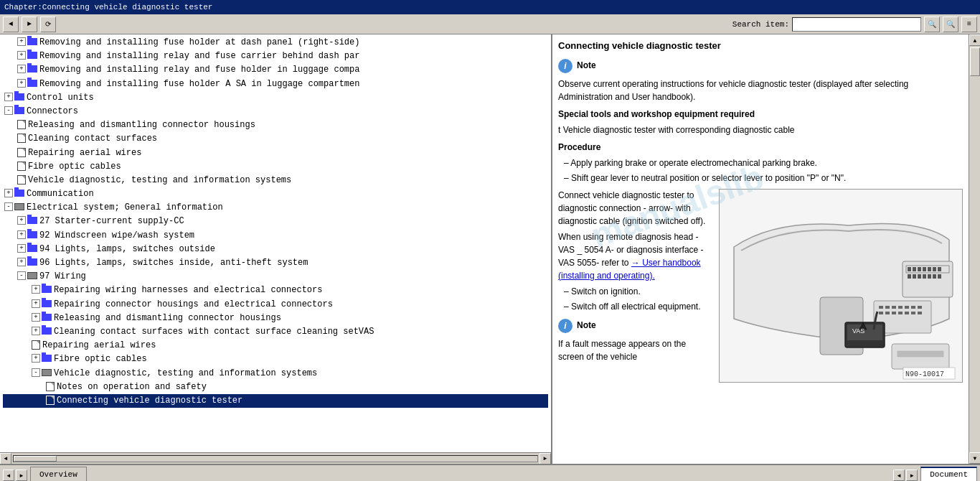 This screenshot has height=481, width=980. Describe the element at coordinates (275, 458) in the screenshot. I see `horizontal-scrollbar: ◄ ►` at that location.